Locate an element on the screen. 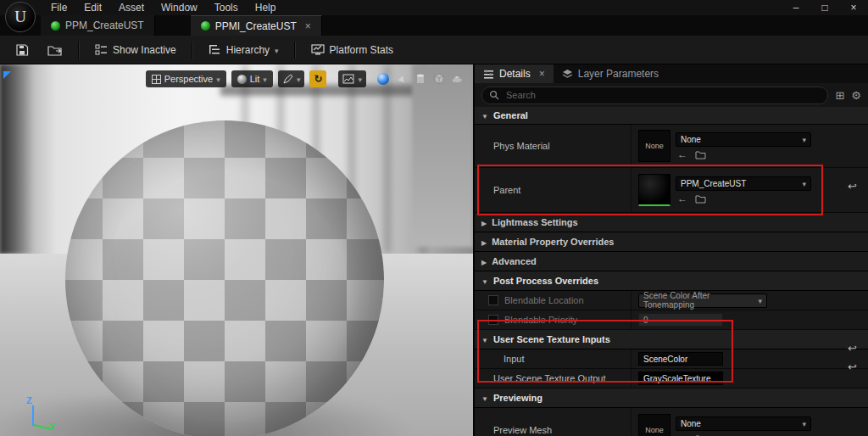  save-button is located at coordinates (22, 50).